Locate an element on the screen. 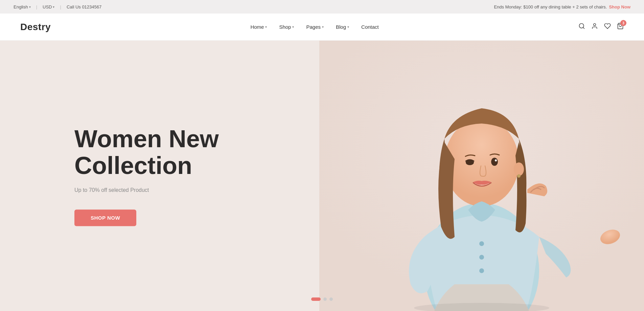  hero-title: Women New Collection is located at coordinates (162, 152).